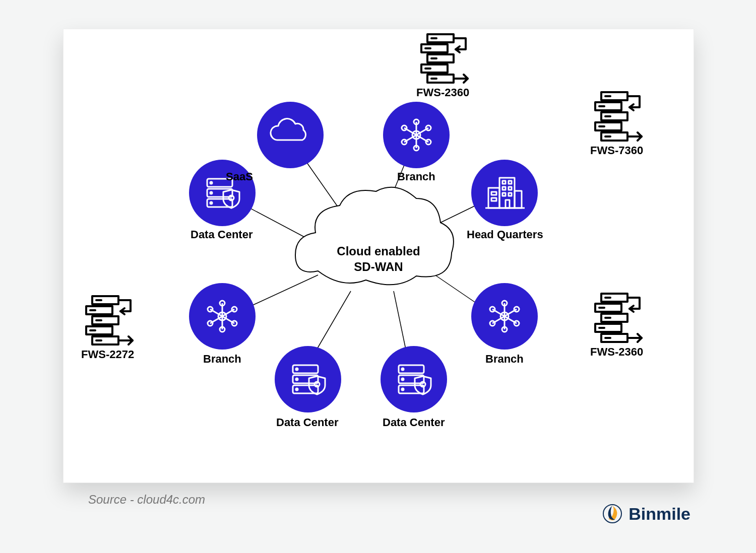 The image size is (756, 553). I want to click on node-hq, so click(505, 193).